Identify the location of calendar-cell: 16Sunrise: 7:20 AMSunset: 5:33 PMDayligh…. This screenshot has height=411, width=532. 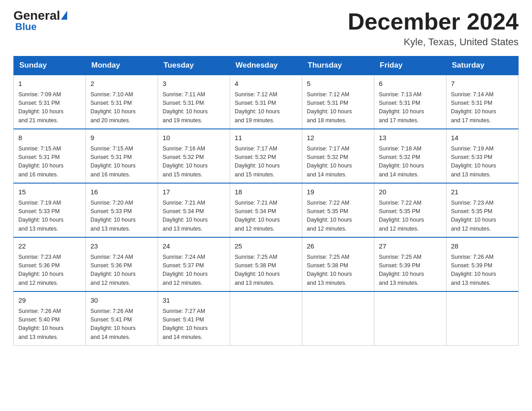
(122, 210).